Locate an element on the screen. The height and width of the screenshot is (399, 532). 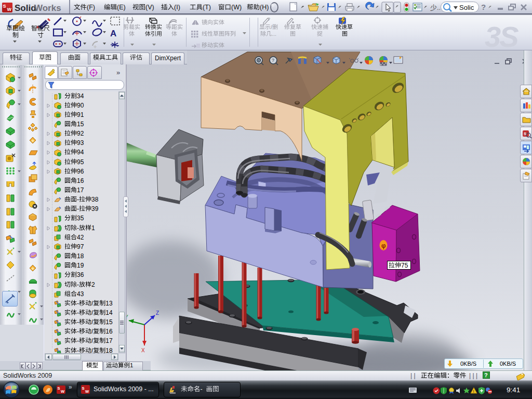
svg-text: 93 is located at coordinates (81, 143).